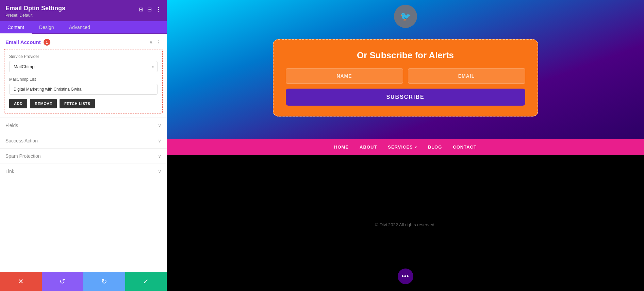  I want to click on nav-bar: HOME ABOUT SERVICES ∨ BLOG CONTACT, so click(406, 147).